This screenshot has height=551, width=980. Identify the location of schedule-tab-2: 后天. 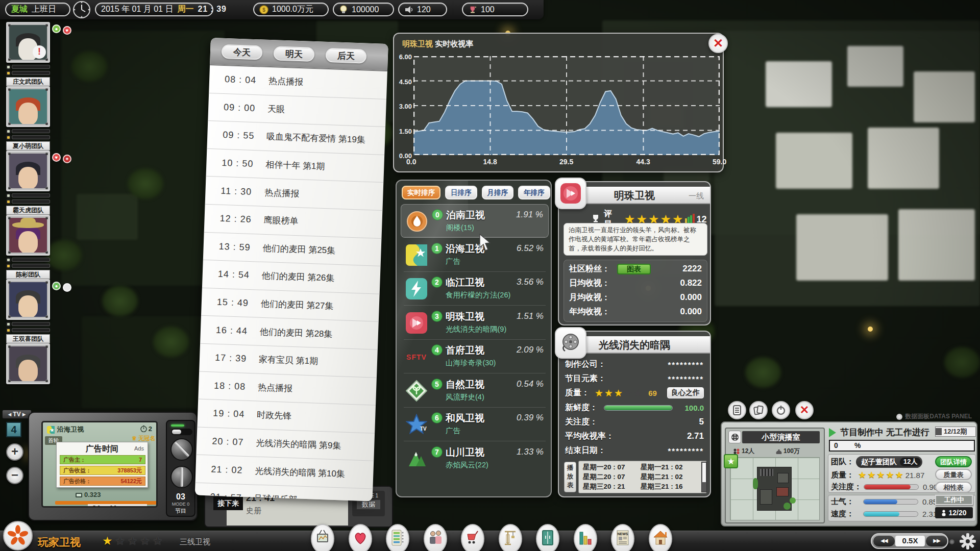
(346, 56).